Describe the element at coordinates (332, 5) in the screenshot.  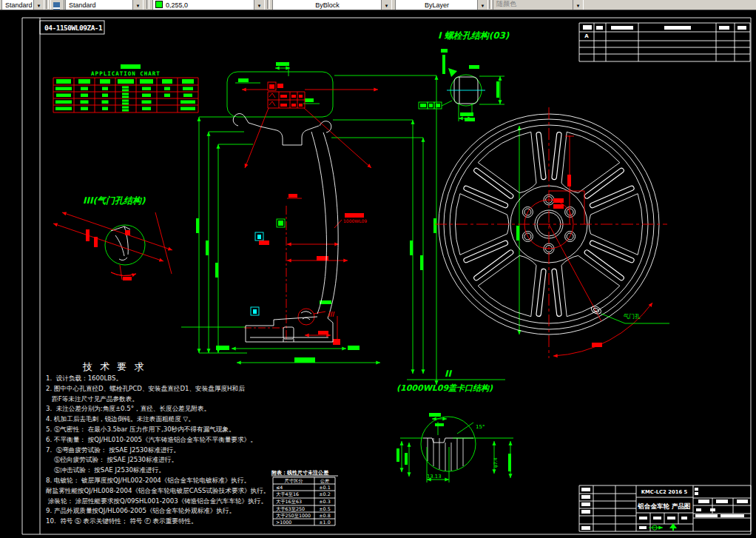
I see `linetype-dropdown: ByBlock▼` at that location.